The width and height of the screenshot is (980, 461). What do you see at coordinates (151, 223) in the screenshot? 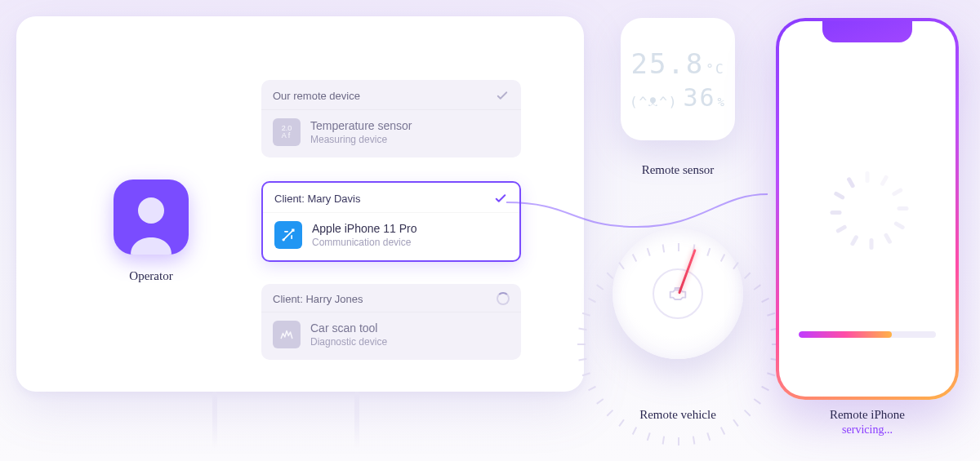
I see `person-icon` at bounding box center [151, 223].